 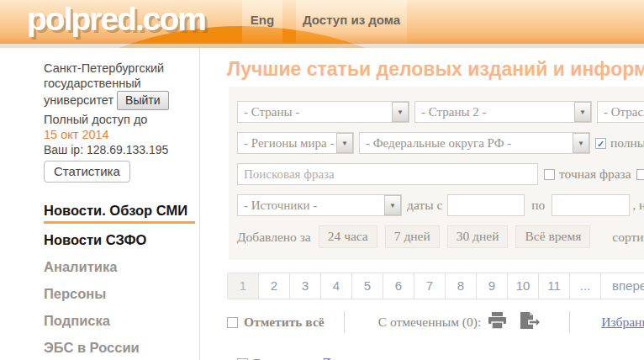 What do you see at coordinates (600, 143) in the screenshot?
I see `fulltext-checkbox: ✓` at bounding box center [600, 143].